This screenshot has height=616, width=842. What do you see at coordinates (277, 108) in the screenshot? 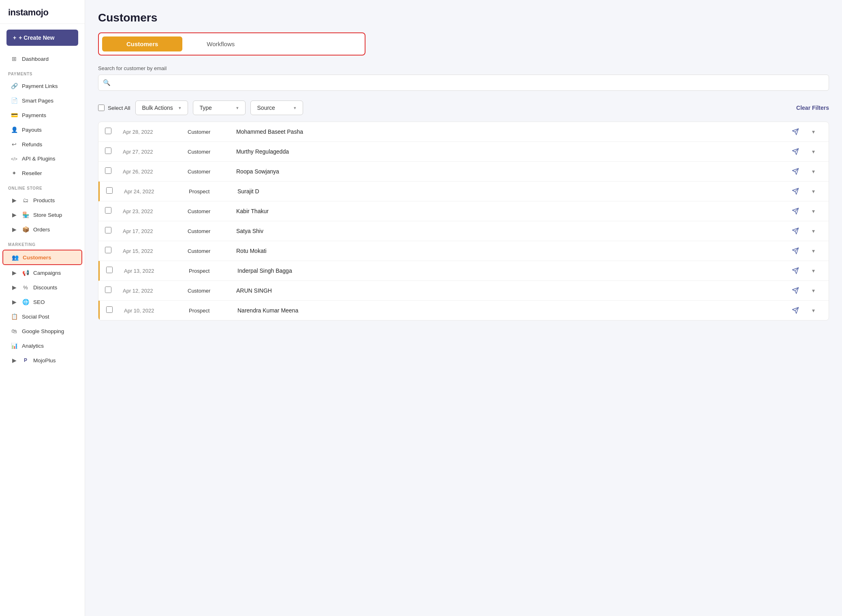
I see `source-dropdown: Source ▾` at bounding box center [277, 108].